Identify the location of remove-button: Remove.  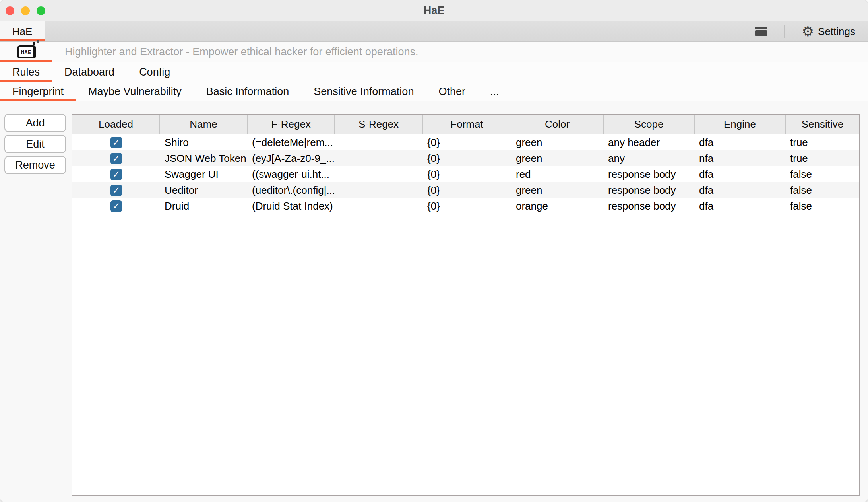
(35, 165).